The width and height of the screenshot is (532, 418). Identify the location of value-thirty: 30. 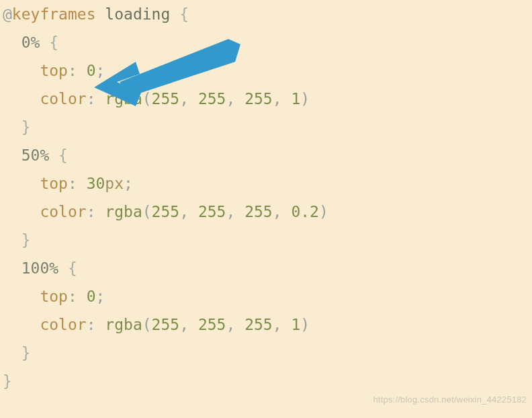
(96, 183).